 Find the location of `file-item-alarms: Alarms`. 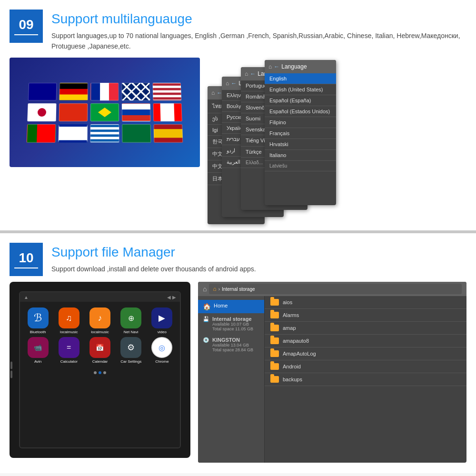

file-item-alarms: Alarms is located at coordinates (366, 315).